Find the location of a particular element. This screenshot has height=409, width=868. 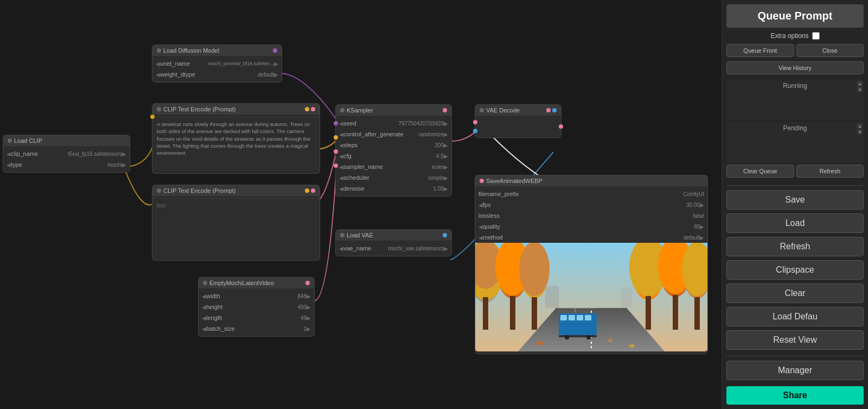

save-animated-webp-header: SaveAnimatedWEBP is located at coordinates (591, 181).